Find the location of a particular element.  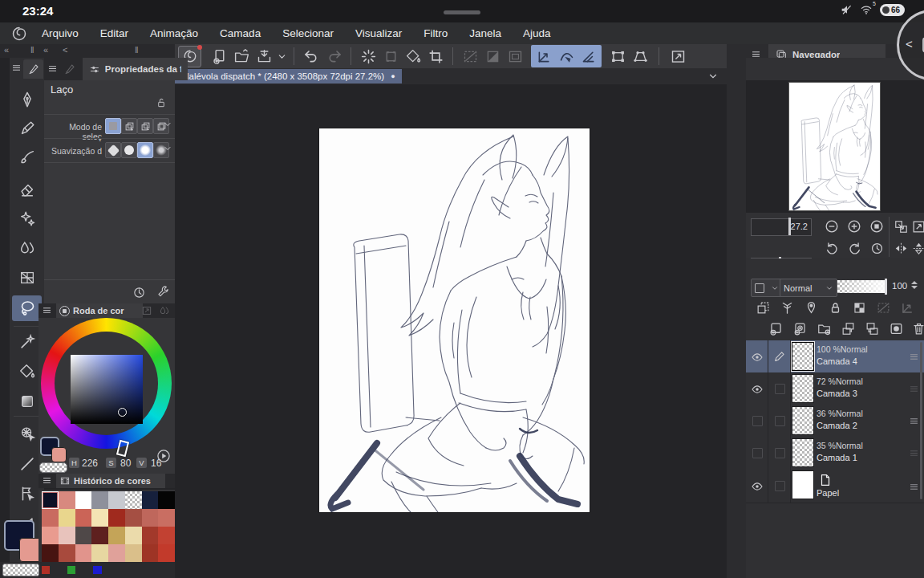

tool-frame is located at coordinates (27, 278).